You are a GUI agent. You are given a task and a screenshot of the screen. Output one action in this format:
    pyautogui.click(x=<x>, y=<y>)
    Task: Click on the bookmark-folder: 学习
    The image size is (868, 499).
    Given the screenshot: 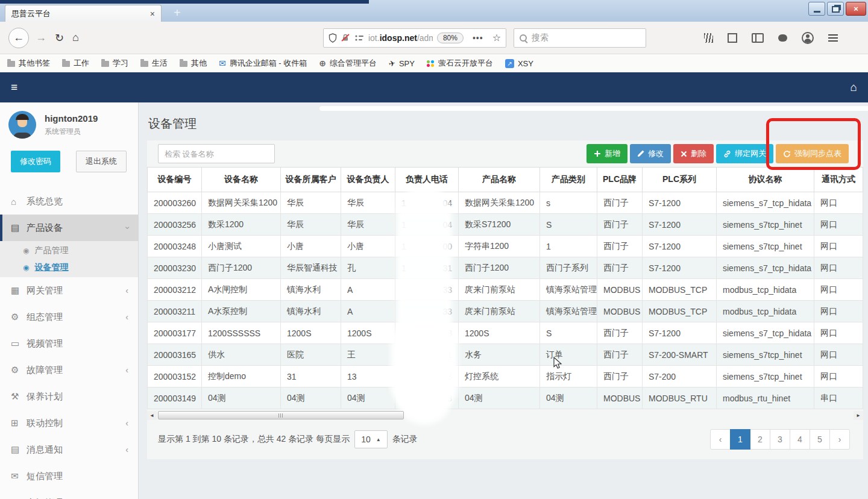 What is the action you would take?
    pyautogui.click(x=115, y=63)
    